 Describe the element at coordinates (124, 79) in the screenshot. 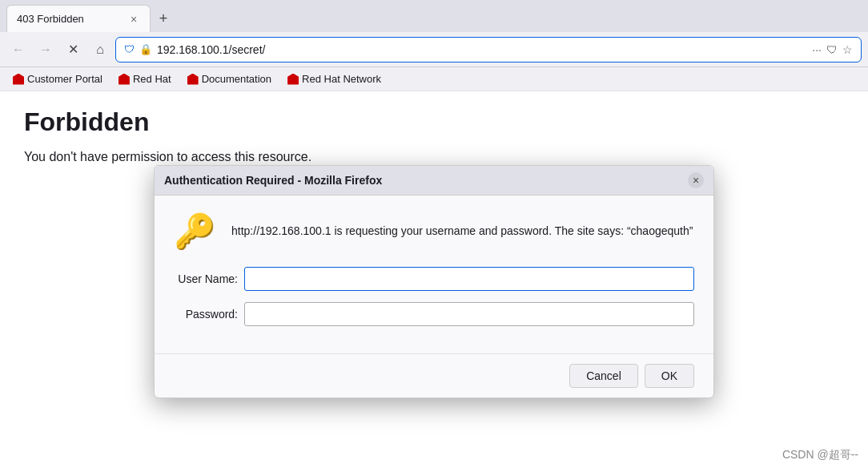

I see `red-hat-favicon-icon` at that location.